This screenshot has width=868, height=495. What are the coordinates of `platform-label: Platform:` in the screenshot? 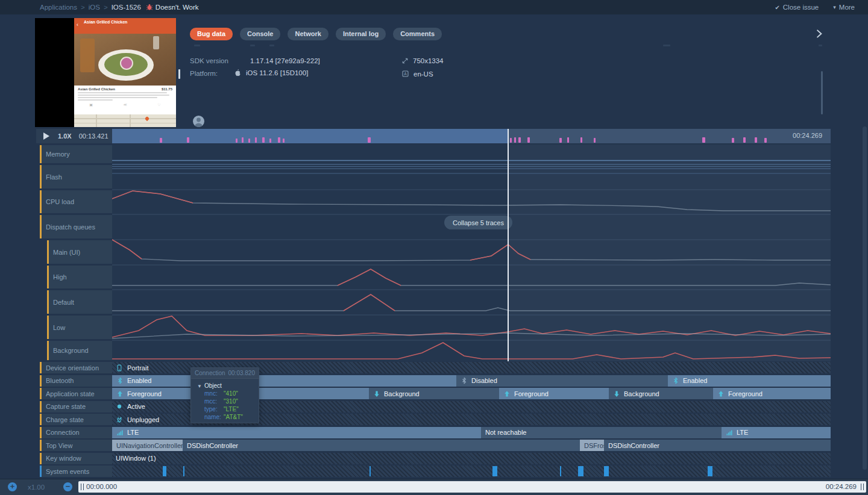 It's located at (204, 73).